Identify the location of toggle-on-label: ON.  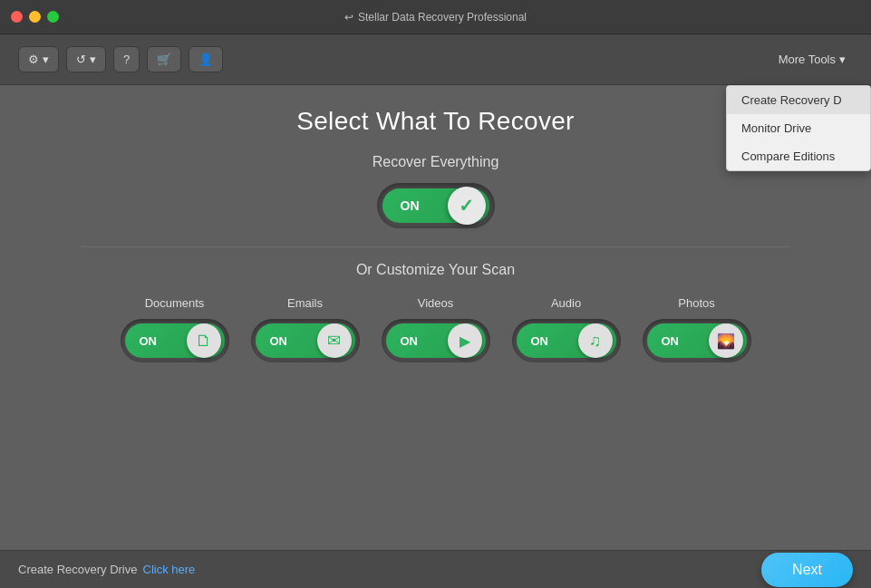
(410, 206).